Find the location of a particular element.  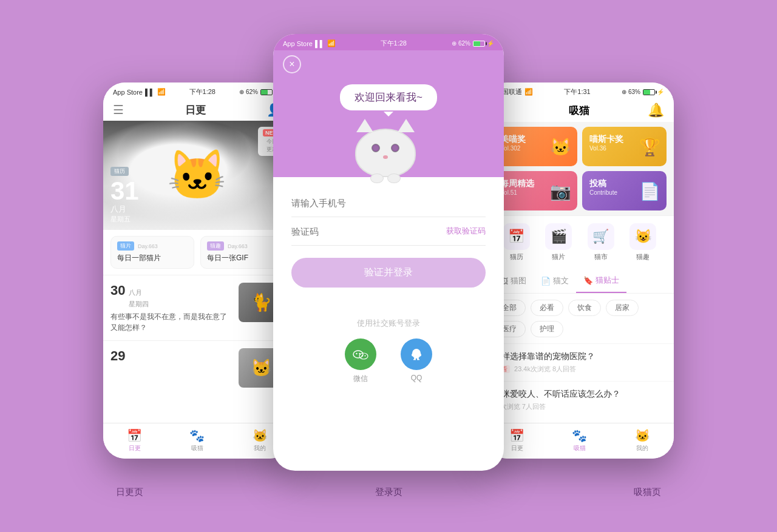

code-input is located at coordinates (369, 232).